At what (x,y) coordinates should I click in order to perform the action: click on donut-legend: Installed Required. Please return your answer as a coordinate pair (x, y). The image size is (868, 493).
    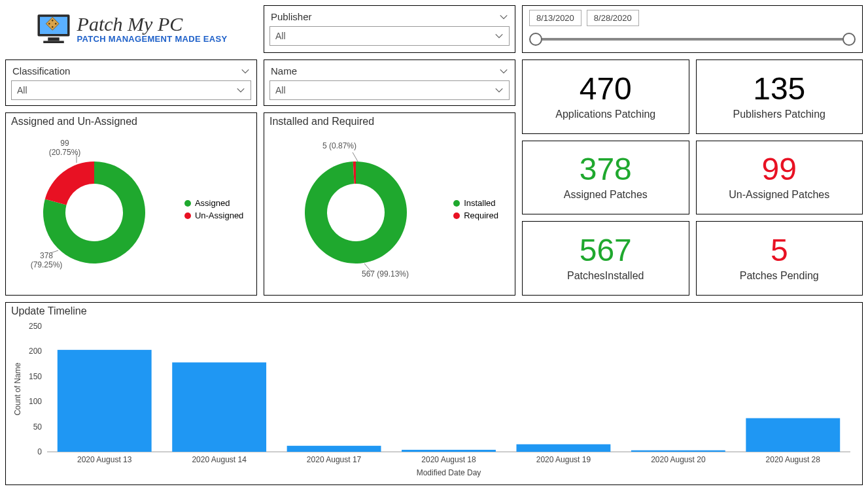
    Looking at the image, I should click on (476, 209).